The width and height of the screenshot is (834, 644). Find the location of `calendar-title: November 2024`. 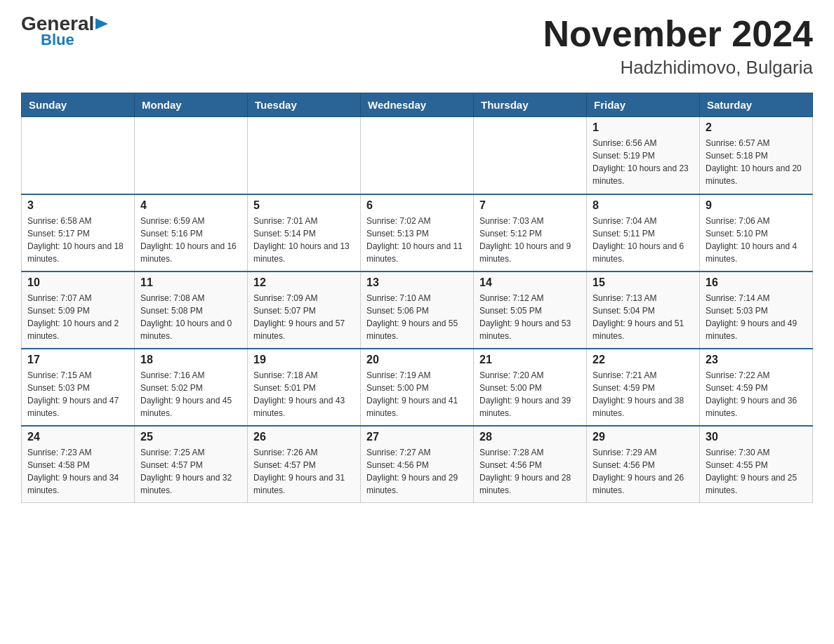

calendar-title: November 2024 is located at coordinates (678, 34).